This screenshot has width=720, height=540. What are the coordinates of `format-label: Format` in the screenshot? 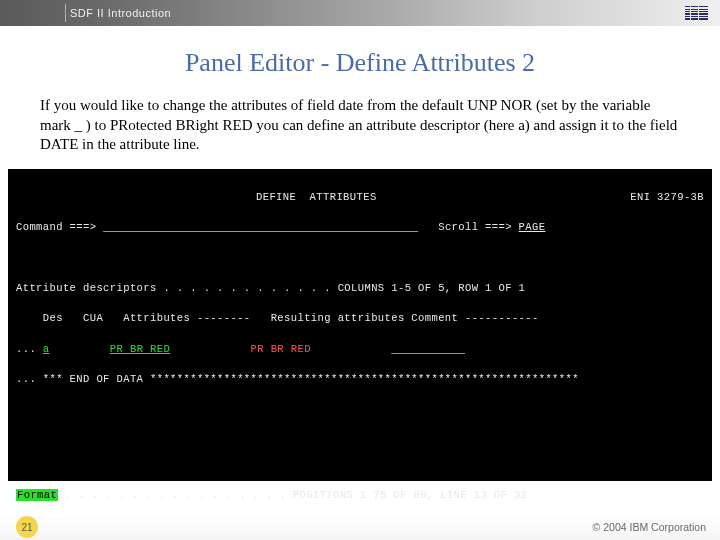 It's located at (37, 495).